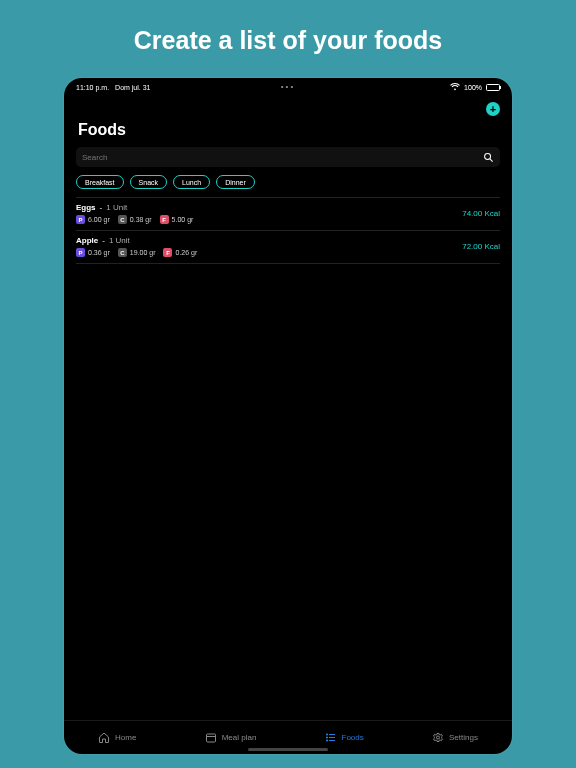  I want to click on carb-value: 19.00 gr, so click(143, 252).